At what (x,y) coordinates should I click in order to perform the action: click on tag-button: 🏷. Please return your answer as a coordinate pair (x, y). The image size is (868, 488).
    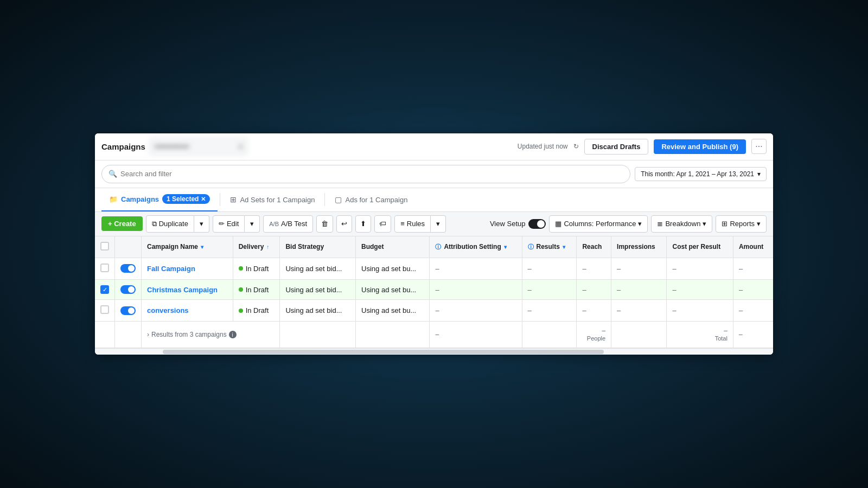
    Looking at the image, I should click on (383, 224).